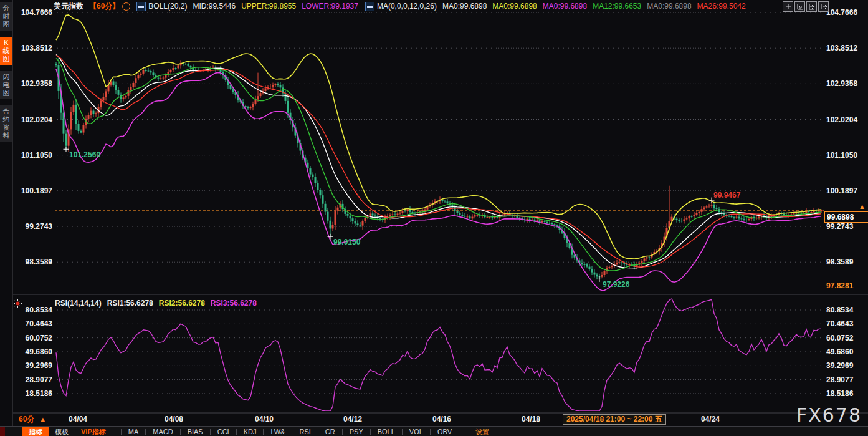  I want to click on boll-mid-value: MID:99.5446, so click(214, 6).